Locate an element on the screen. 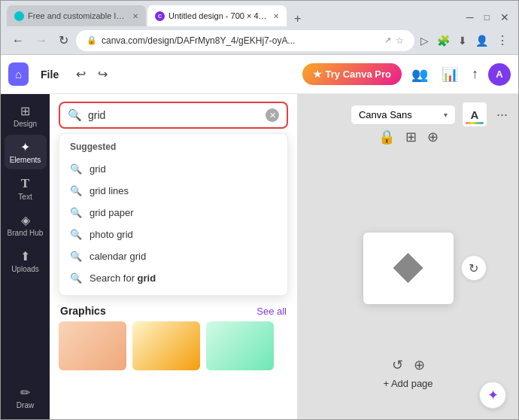 This screenshot has width=519, height=420. tab-untitled-design: C Untitled design - 700 × 400p... ✕ is located at coordinates (217, 16).